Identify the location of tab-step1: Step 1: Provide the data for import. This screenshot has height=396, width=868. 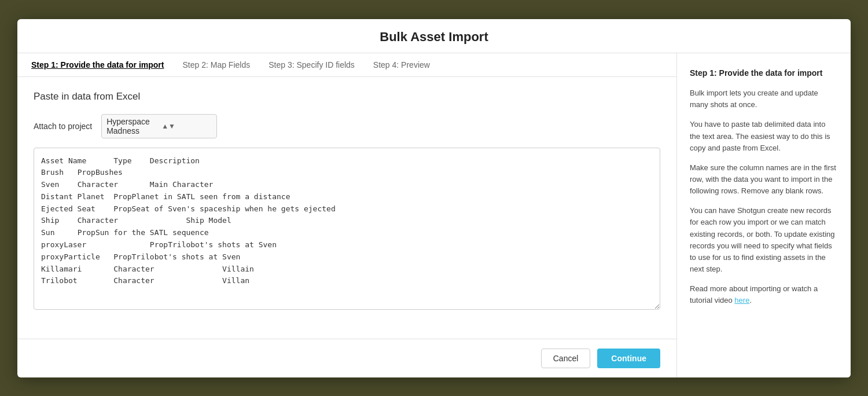
(97, 65).